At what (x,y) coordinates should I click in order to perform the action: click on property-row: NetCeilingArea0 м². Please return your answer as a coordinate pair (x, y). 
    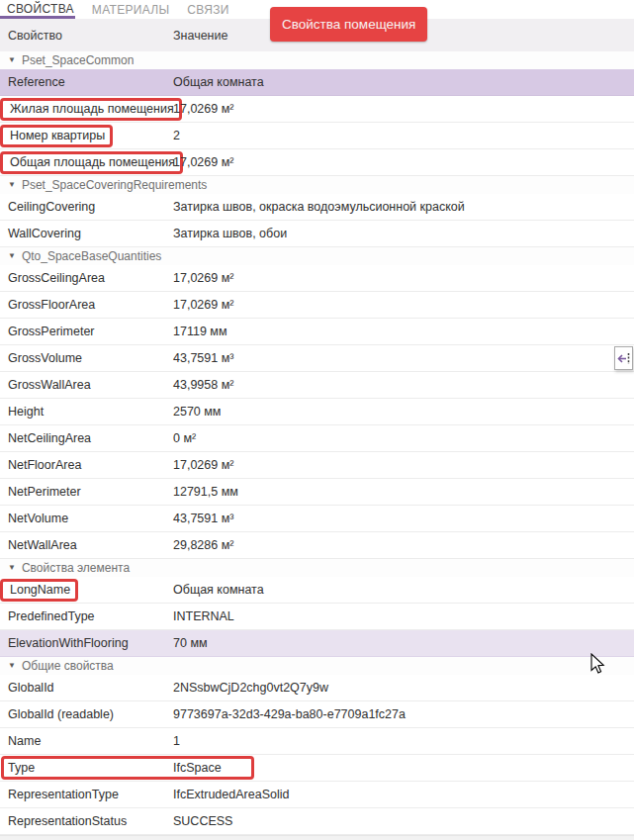
    Looking at the image, I should click on (317, 439).